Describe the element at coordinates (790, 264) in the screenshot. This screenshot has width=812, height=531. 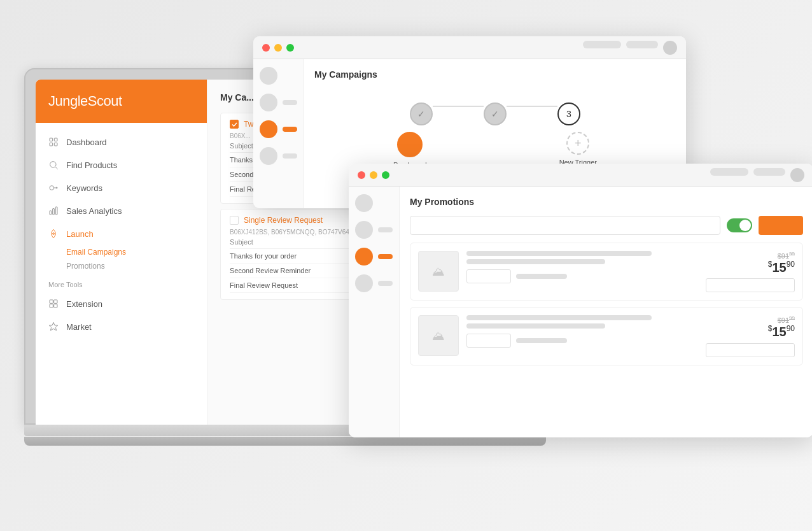
I see `price-sale-1-cents: 90` at that location.